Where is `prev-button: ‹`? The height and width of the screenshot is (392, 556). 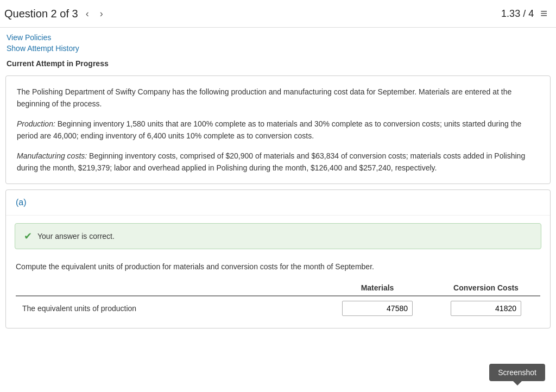
prev-button: ‹ is located at coordinates (87, 14).